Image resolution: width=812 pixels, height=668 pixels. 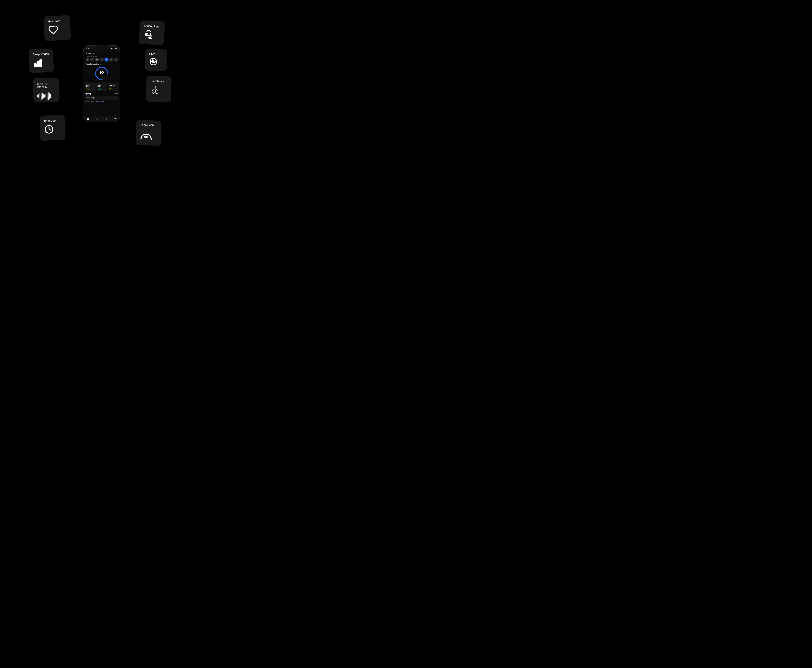 I want to click on hrv-icon, so click(x=156, y=62).